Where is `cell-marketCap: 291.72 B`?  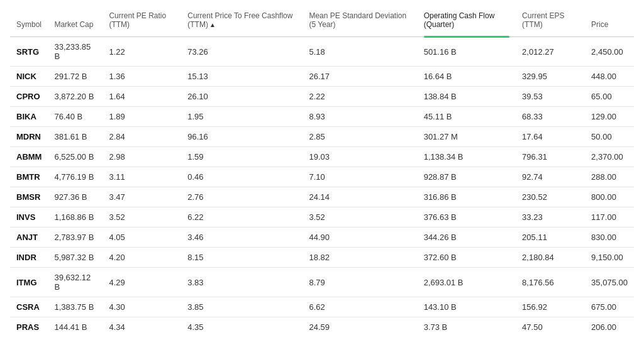 cell-marketCap: 291.72 B is located at coordinates (75, 77).